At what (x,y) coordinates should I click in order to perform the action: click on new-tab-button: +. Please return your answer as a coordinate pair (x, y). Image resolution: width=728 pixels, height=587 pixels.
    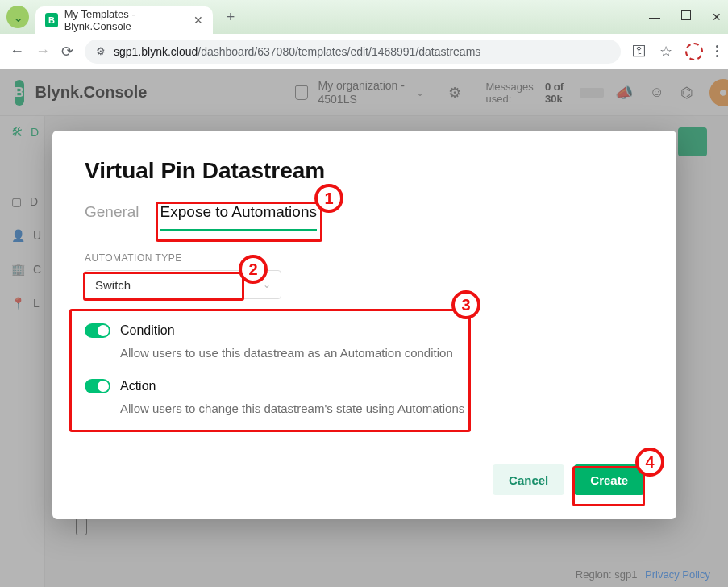
    Looking at the image, I should click on (231, 17).